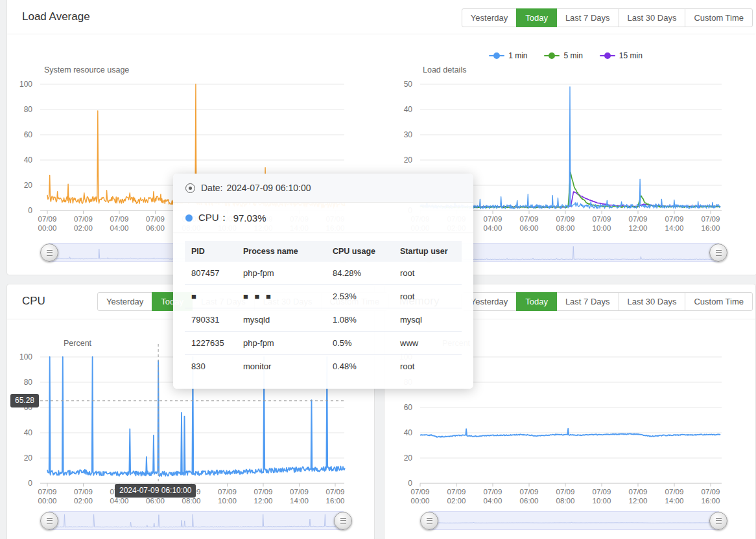  Describe the element at coordinates (428, 343) in the screenshot. I see `process-table-cell: www` at that location.